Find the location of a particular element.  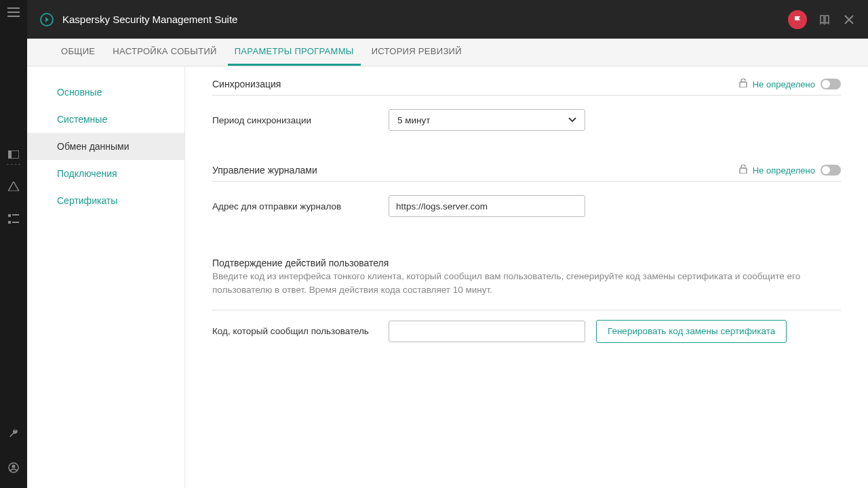

lock-state-logs: Не определено is located at coordinates (784, 171).